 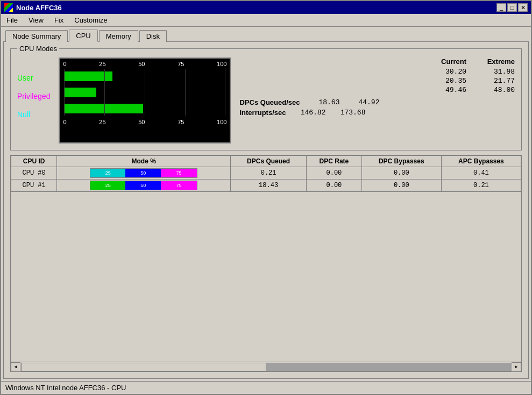 I want to click on tab-disk: Disk, so click(x=153, y=36).